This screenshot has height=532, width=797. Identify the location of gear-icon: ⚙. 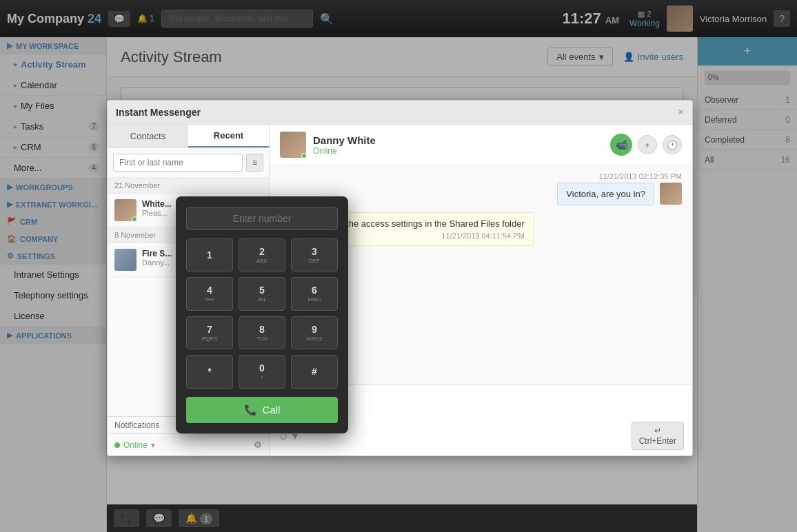
(258, 445).